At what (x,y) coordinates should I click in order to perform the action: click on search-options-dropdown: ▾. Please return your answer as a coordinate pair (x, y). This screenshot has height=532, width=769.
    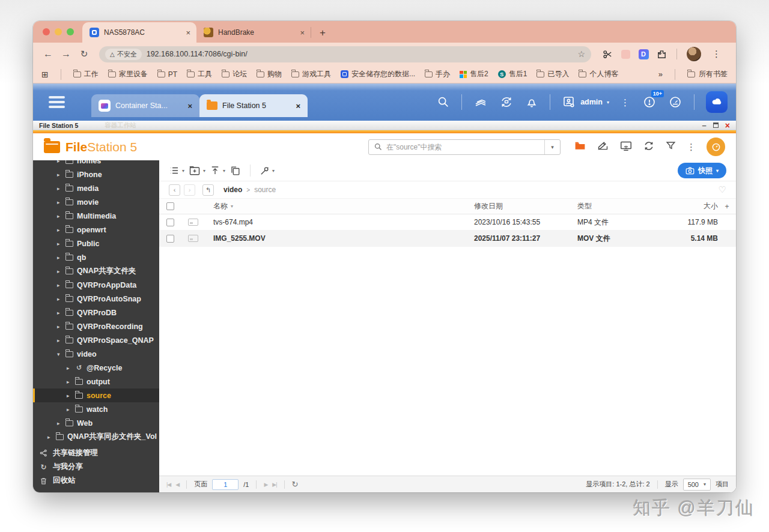
    Looking at the image, I should click on (552, 147).